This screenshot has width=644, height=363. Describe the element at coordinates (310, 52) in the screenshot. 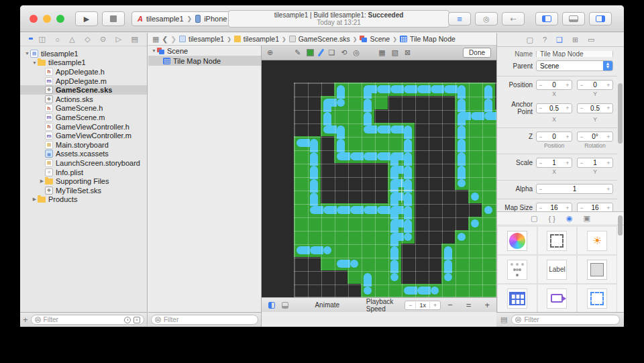

I see `current-tile-swatch` at that location.